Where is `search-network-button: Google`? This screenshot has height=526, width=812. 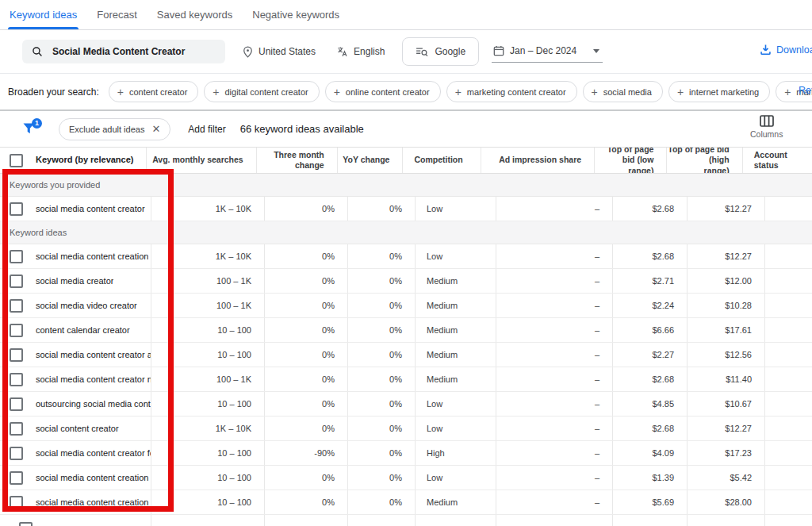
search-network-button: Google is located at coordinates (441, 52).